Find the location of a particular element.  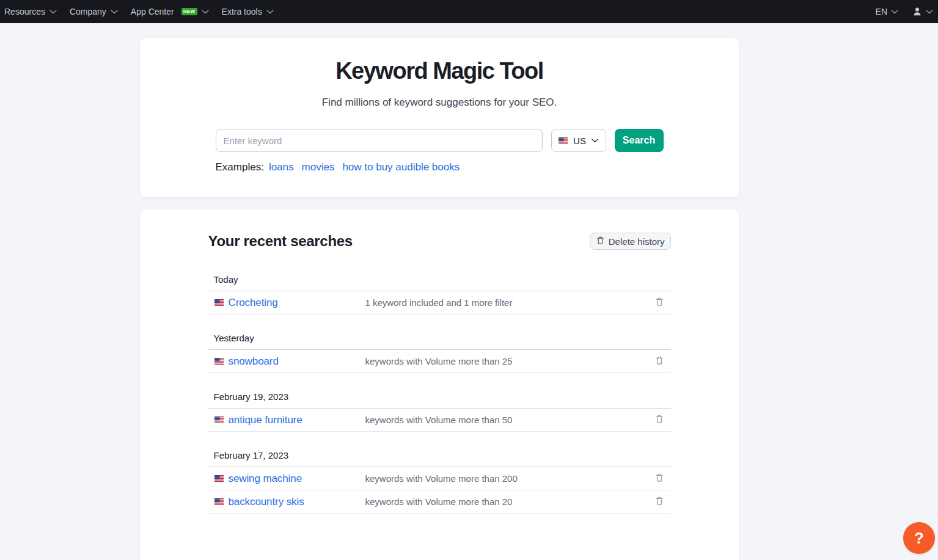

keyword-cell: sewing machine is located at coordinates (290, 479).